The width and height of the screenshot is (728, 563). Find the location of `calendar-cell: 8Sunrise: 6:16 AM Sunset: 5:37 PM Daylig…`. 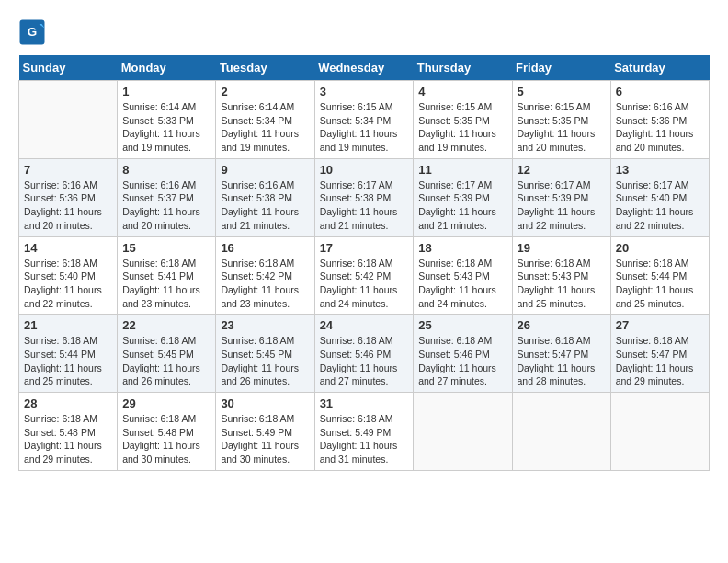

calendar-cell: 8Sunrise: 6:16 AM Sunset: 5:37 PM Daylig… is located at coordinates (167, 197).